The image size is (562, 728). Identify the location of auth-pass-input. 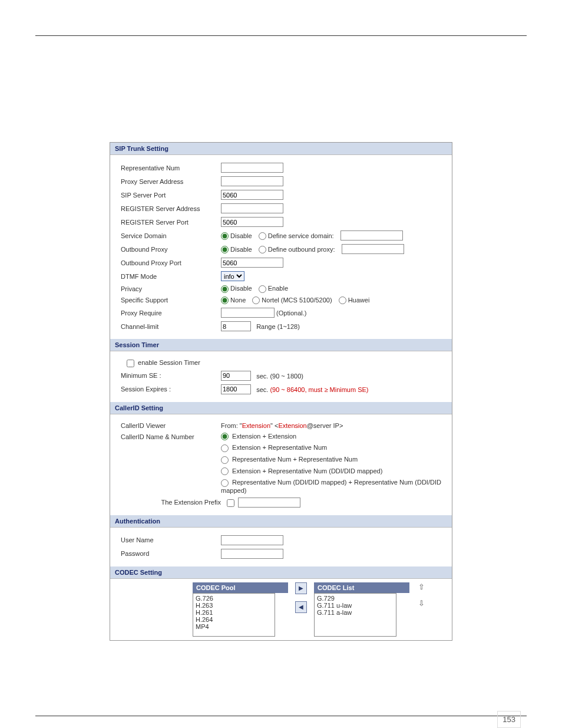
(252, 554).